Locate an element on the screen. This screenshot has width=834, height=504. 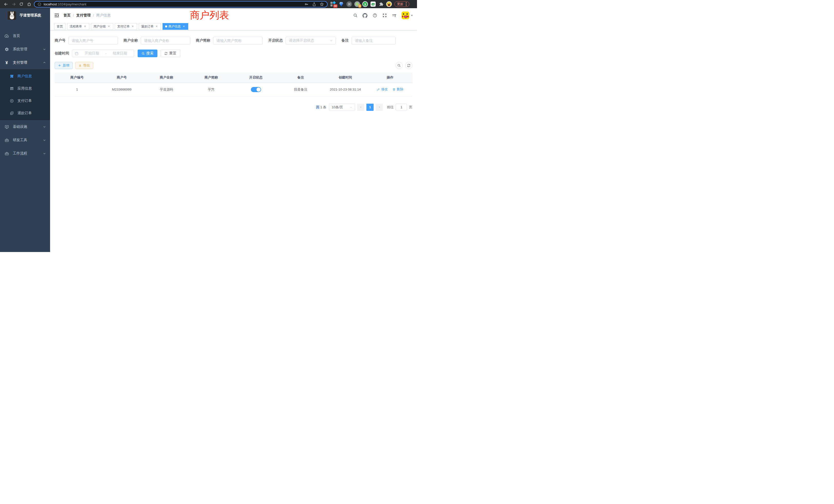
reset-button: 重置 is located at coordinates (171, 53).